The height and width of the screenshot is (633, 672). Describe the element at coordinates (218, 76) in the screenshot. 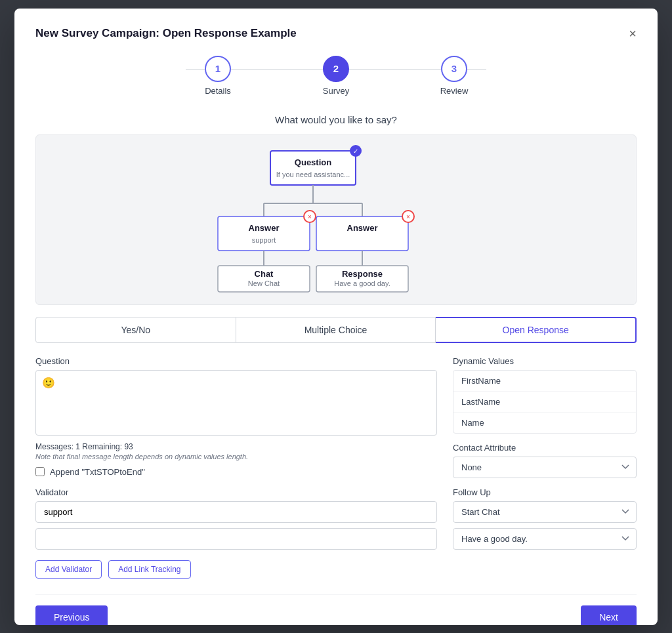

I see `step-1: 1 Details` at that location.